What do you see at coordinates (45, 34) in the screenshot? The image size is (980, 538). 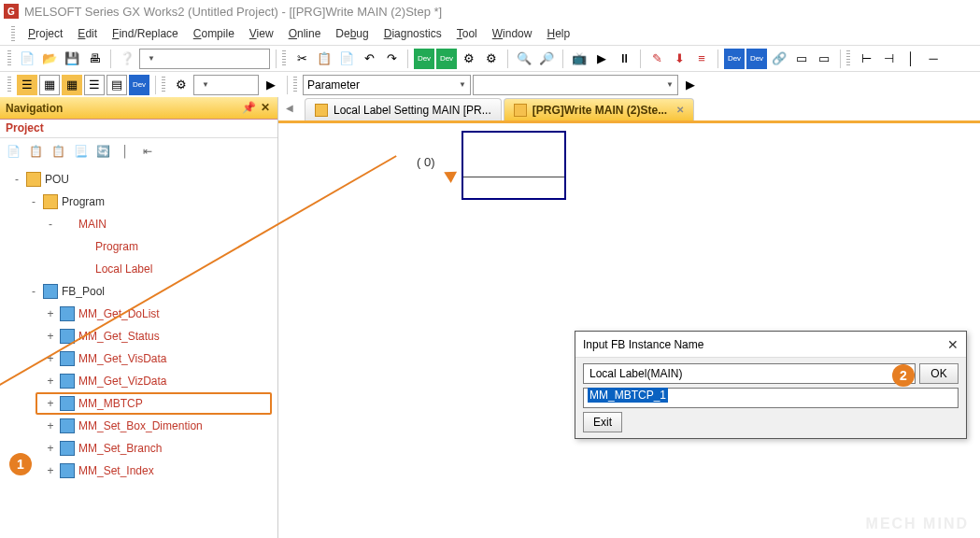 I see `menu-project: Project` at bounding box center [45, 34].